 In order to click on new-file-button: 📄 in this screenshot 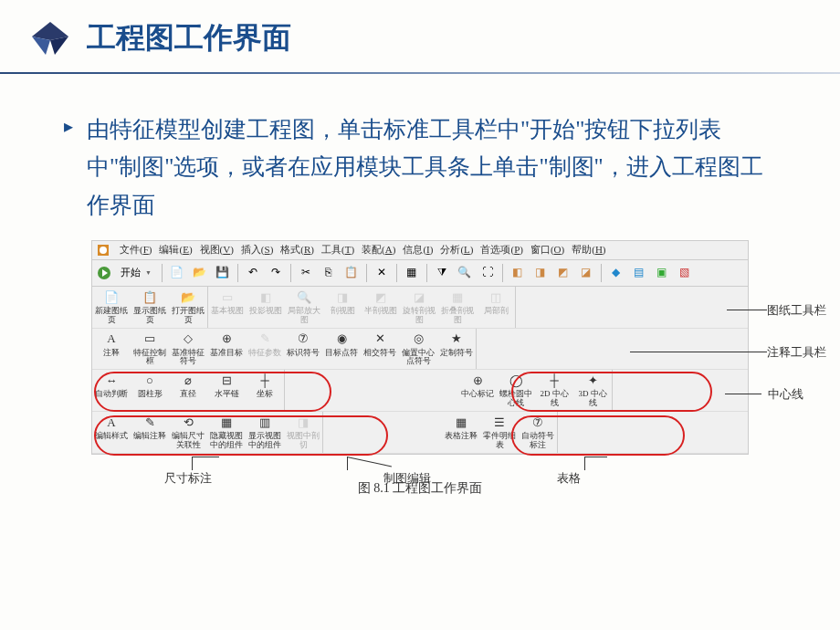, I will do `click(177, 273)`.